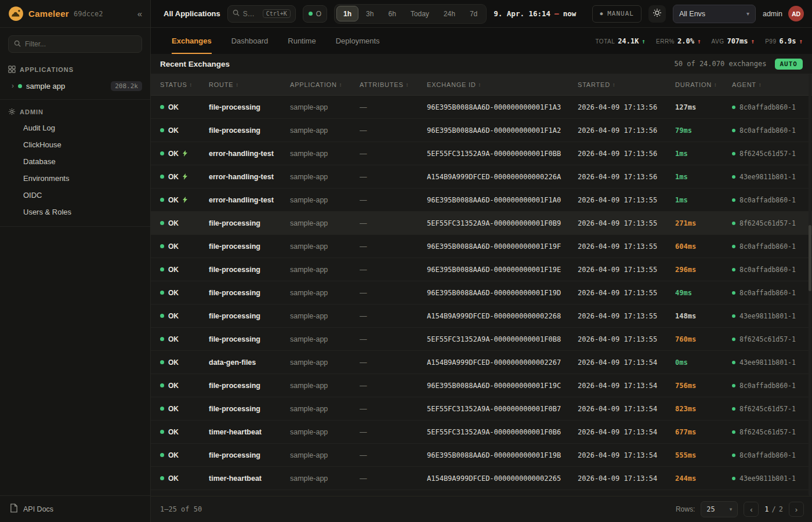  Describe the element at coordinates (473, 14) in the screenshot. I see `time-range-button: 7d` at that location.